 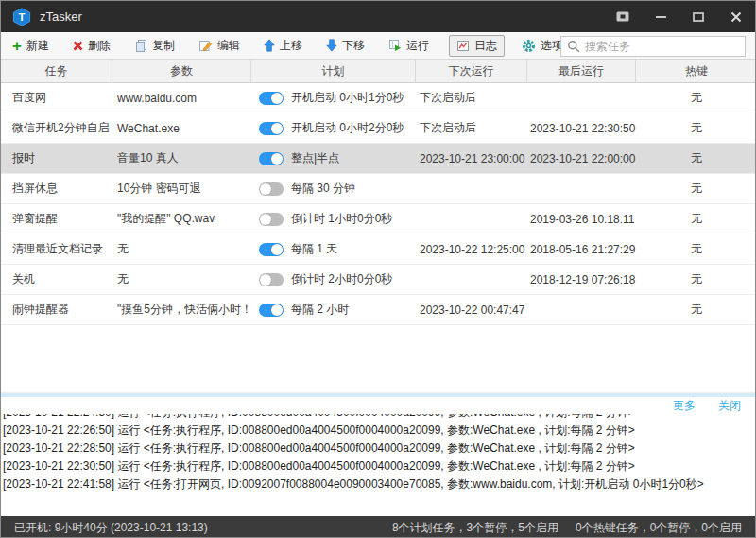 I want to click on run-icon, so click(x=395, y=45).